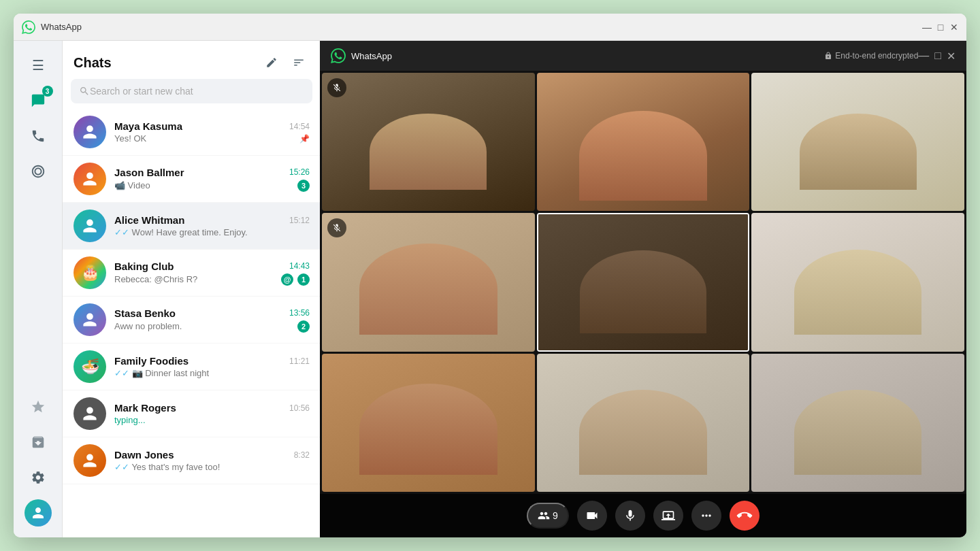  Describe the element at coordinates (927, 27) in the screenshot. I see `minimize-button: —` at that location.